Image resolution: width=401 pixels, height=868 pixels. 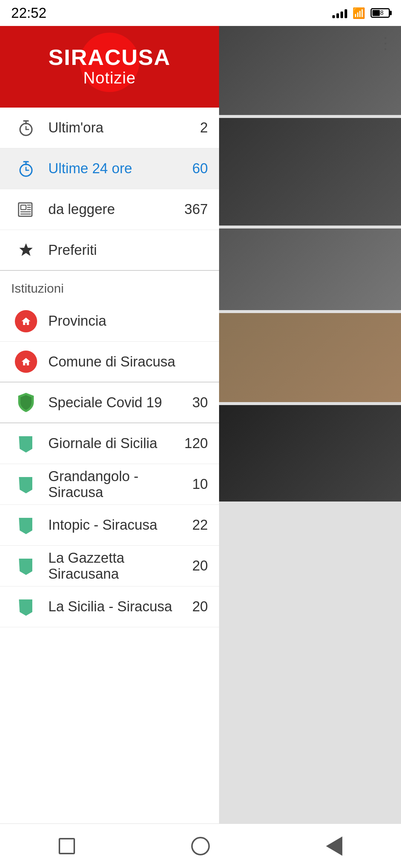 What do you see at coordinates (128, 362) in the screenshot?
I see `menu-label-comune-di-siracusa: Comune di Siracusa` at bounding box center [128, 362].